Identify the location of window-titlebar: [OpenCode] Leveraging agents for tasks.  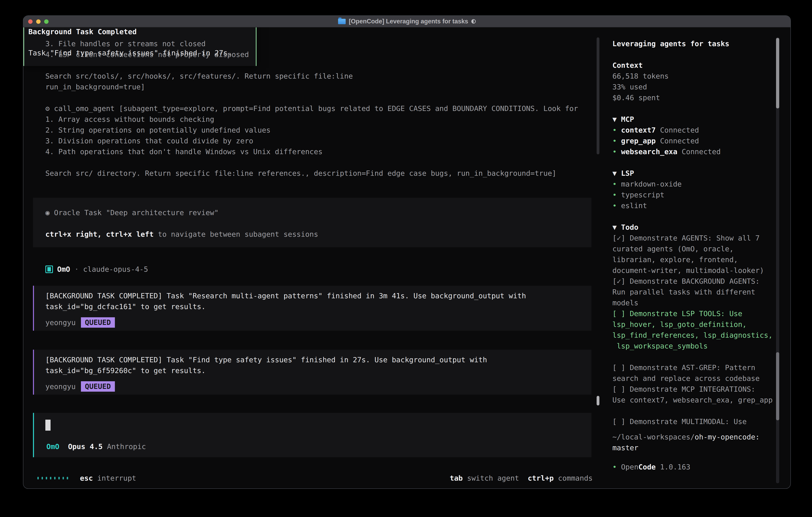
(407, 22).